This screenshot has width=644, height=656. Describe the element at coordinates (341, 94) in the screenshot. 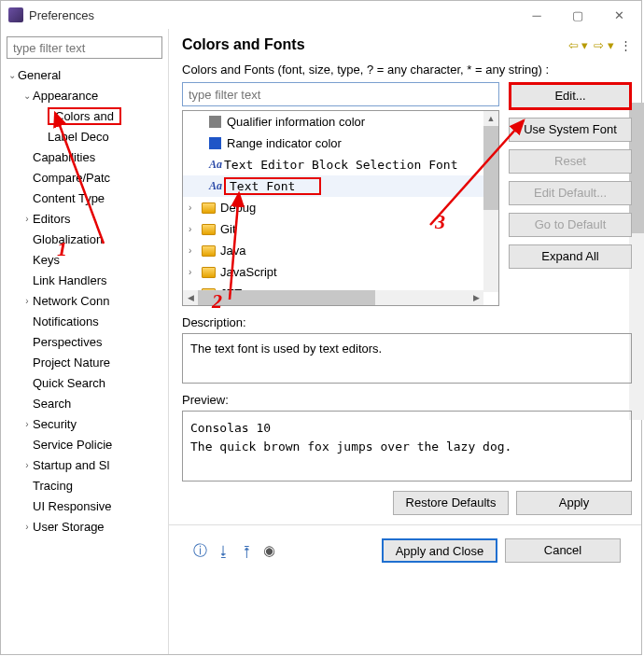

I see `cf-filter-input` at that location.